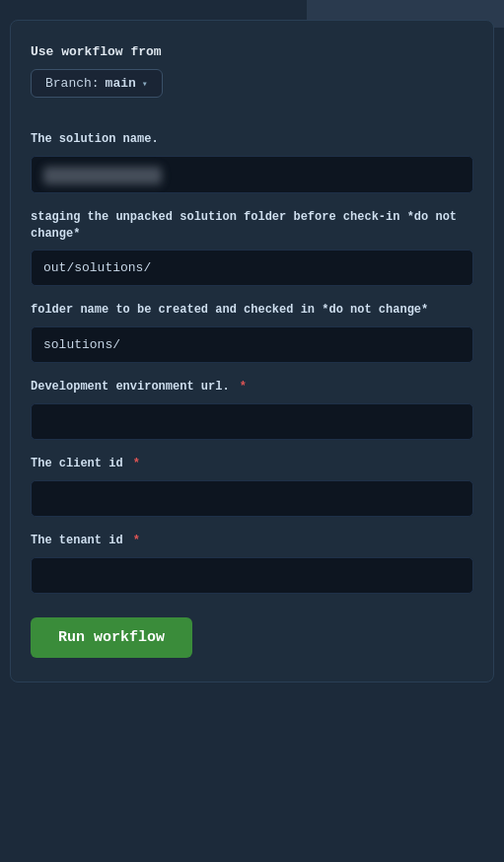 Image resolution: width=504 pixels, height=862 pixels. I want to click on field-staging-folder: staging the unpacked solution folder bef…, so click(252, 249).